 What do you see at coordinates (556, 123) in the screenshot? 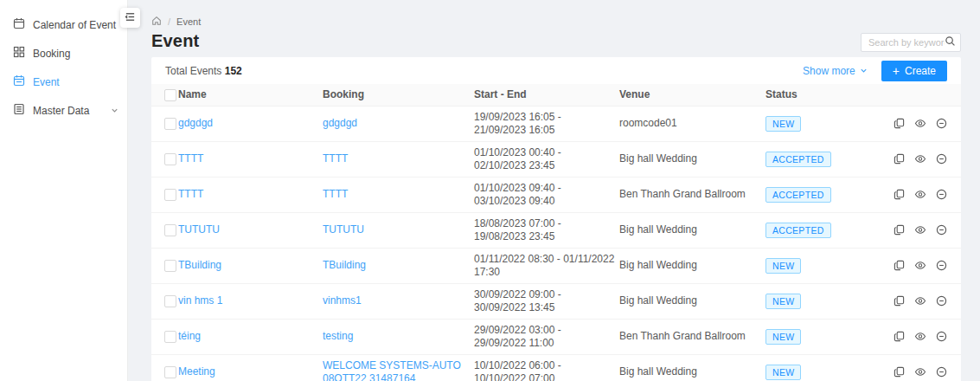
I see `table-row: gdgdgd gdgdgd 19/09/2023 16:05 - 21/09/2…` at bounding box center [556, 123].